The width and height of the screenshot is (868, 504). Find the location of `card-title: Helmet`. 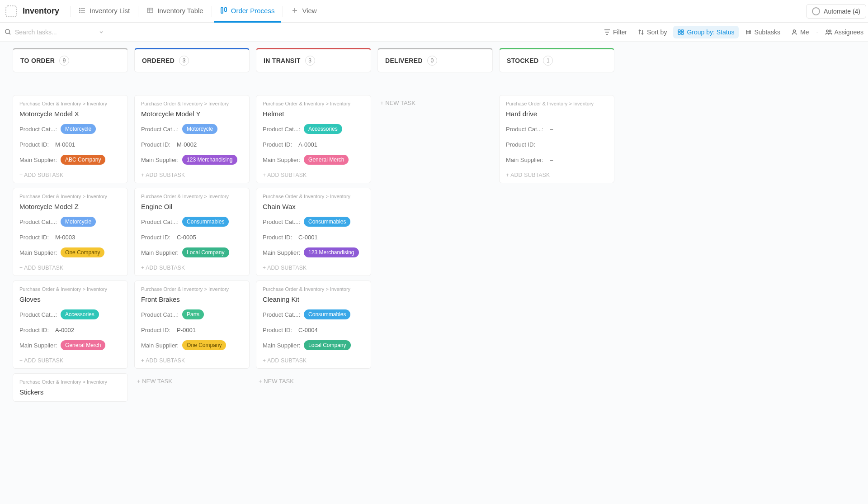

card-title: Helmet is located at coordinates (314, 114).